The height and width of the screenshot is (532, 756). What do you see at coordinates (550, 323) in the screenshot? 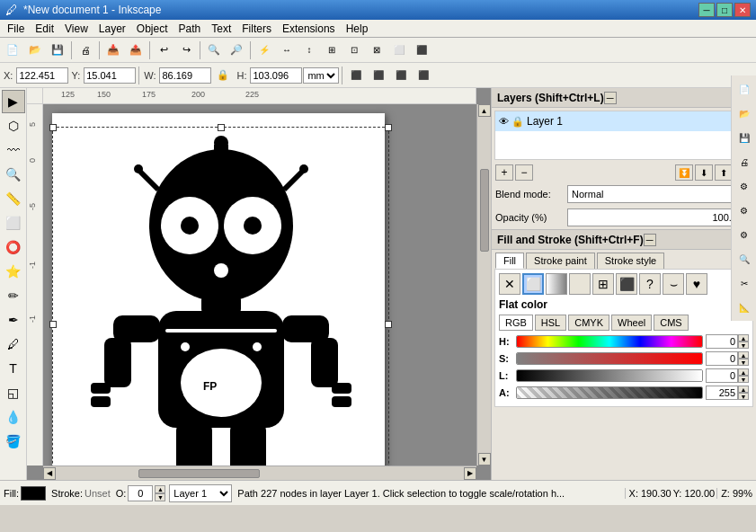
I see `color-tab-hsl: HSL` at bounding box center [550, 323].